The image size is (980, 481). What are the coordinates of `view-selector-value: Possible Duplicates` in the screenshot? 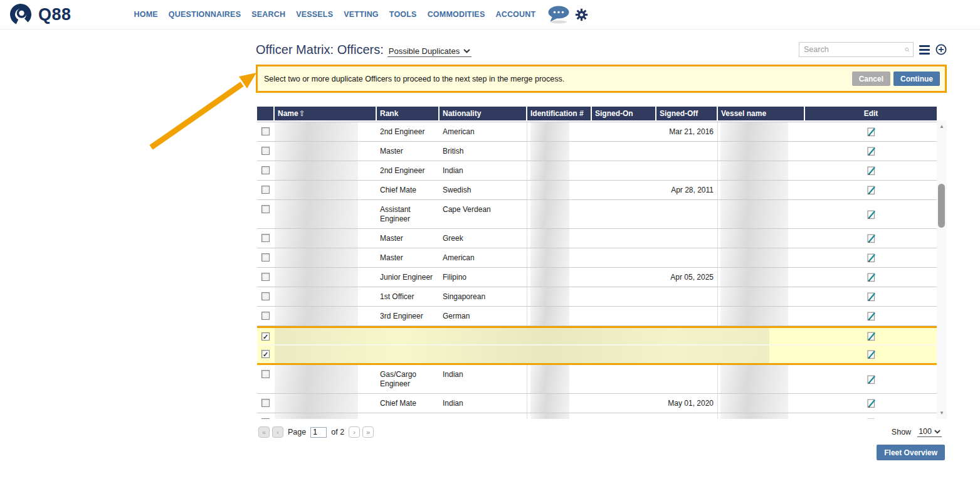 It's located at (424, 51).